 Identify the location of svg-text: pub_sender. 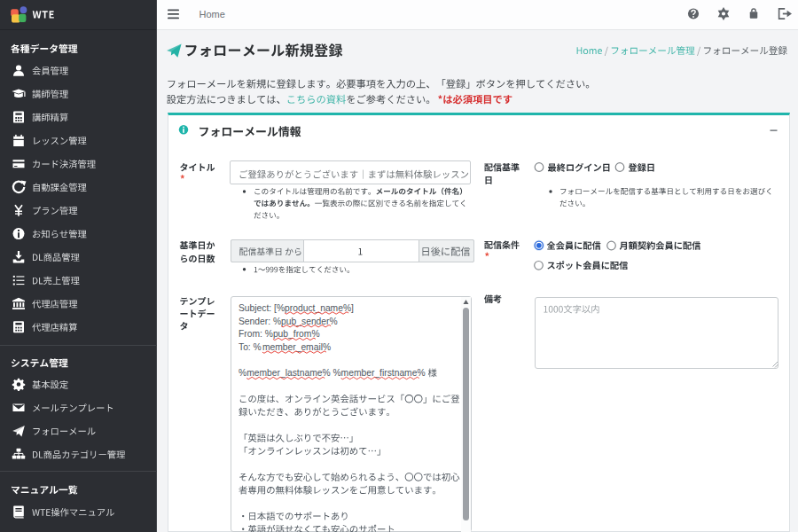
(305, 321).